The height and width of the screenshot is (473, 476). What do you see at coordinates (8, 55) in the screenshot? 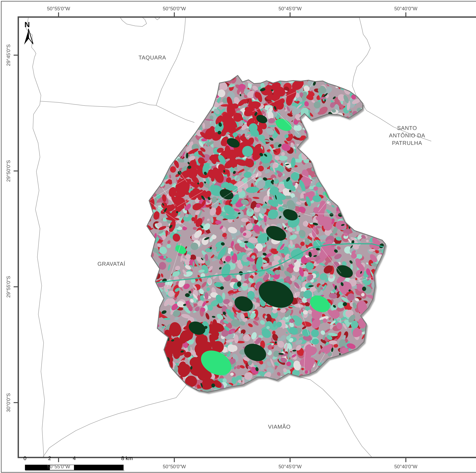
I see `lat-label: 29°45'0"S` at bounding box center [8, 55].